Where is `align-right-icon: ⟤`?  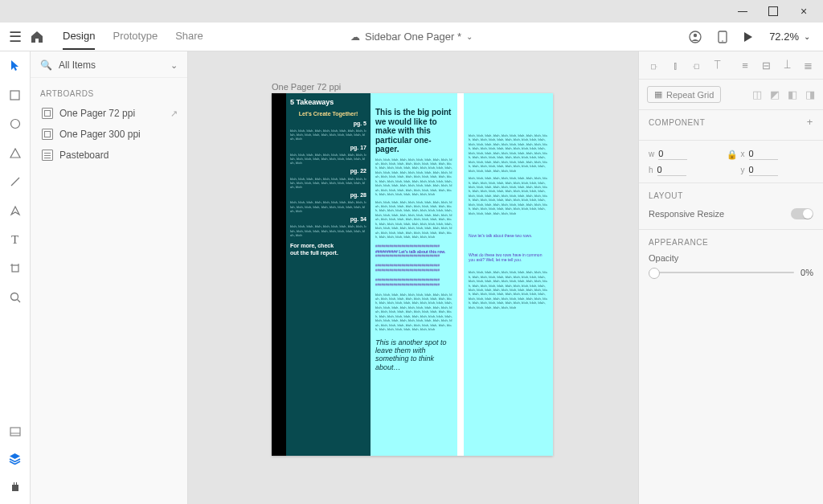 align-right-icon: ⟤ is located at coordinates (696, 65).